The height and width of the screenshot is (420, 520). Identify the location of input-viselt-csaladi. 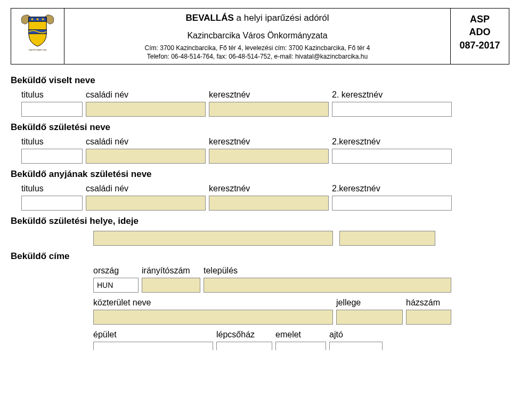
(146, 109).